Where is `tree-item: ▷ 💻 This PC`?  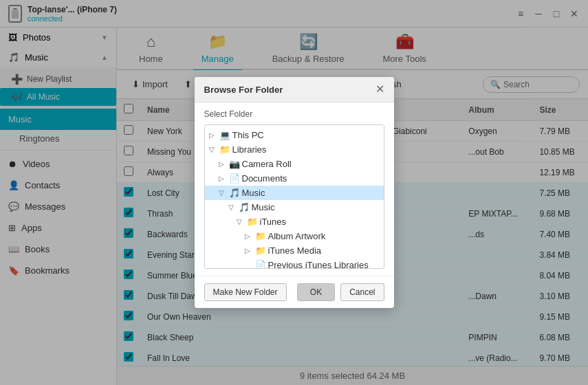
tree-item: ▷ 💻 This PC is located at coordinates (294, 135).